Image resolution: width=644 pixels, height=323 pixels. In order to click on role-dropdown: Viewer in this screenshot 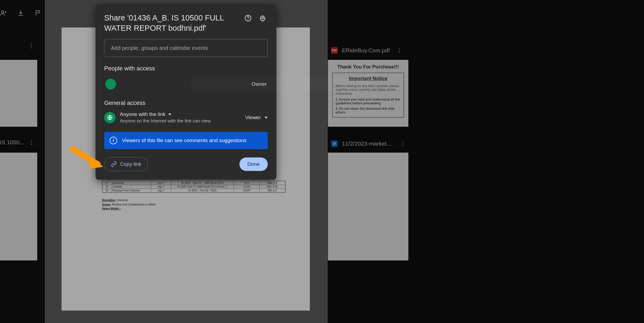, I will do `click(256, 118)`.